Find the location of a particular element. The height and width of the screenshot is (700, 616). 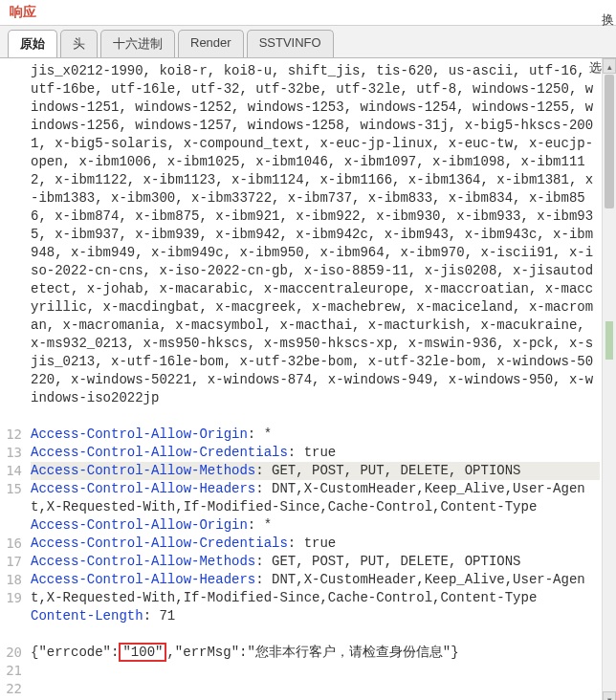

line-number: 20 is located at coordinates (13, 652).